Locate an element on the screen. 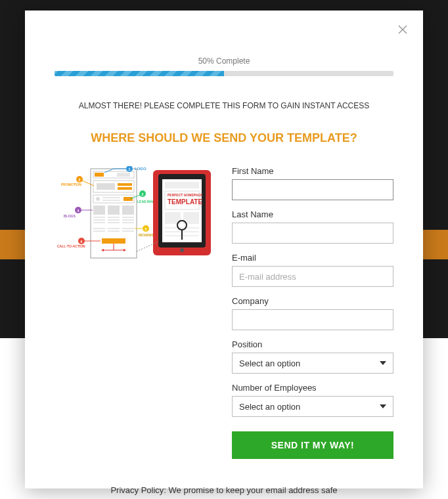  svg-text: BLOGS is located at coordinates (70, 216).